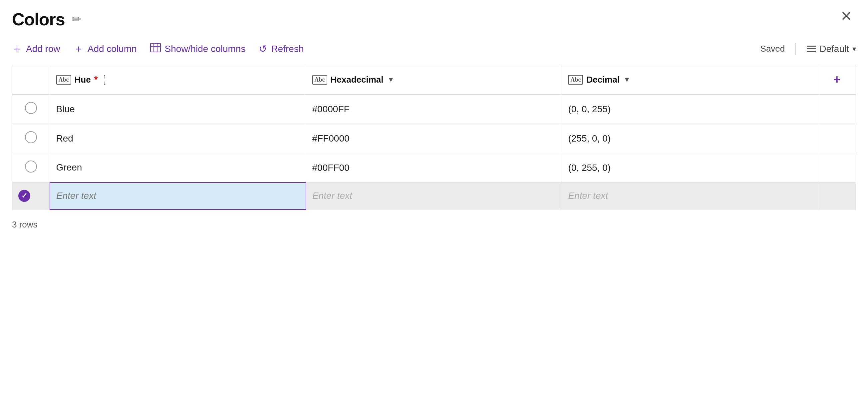 Image resolution: width=868 pixels, height=407 pixels. What do you see at coordinates (178, 196) in the screenshot?
I see `new-row-hue-input` at bounding box center [178, 196].